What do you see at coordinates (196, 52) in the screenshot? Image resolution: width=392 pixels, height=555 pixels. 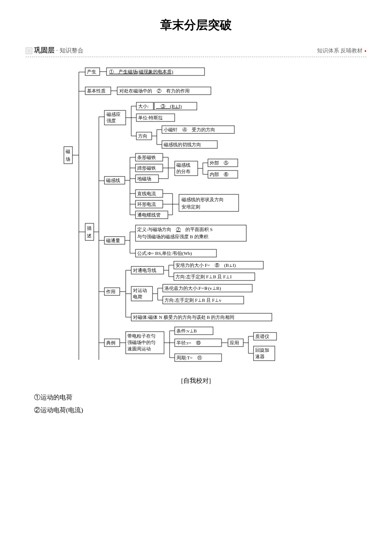 I see `section-header: ↓ 巩固层 · 知识整合 知识体系 反哺教材` at bounding box center [196, 52].